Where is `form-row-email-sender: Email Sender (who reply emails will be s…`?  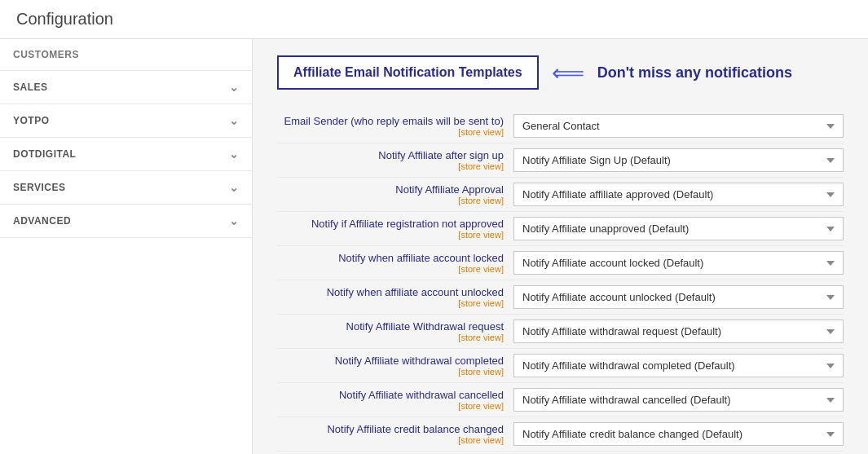
form-row-email-sender: Email Sender (who reply emails will be s… is located at coordinates (561, 126).